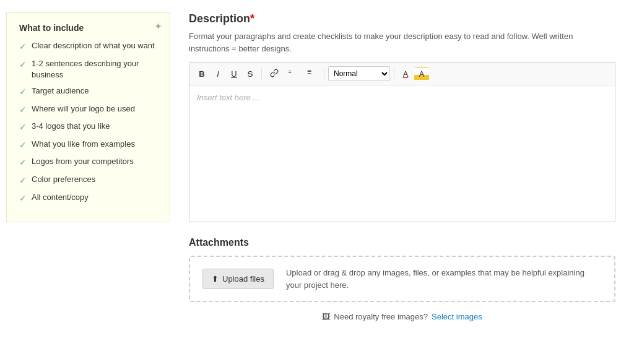 The width and height of the screenshot is (634, 364). I want to click on list-item-label: 3-4 logos that you like, so click(71, 126).